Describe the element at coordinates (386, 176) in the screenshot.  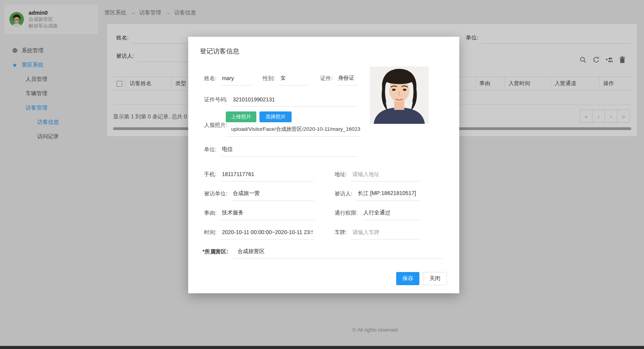
I see `address-input` at that location.